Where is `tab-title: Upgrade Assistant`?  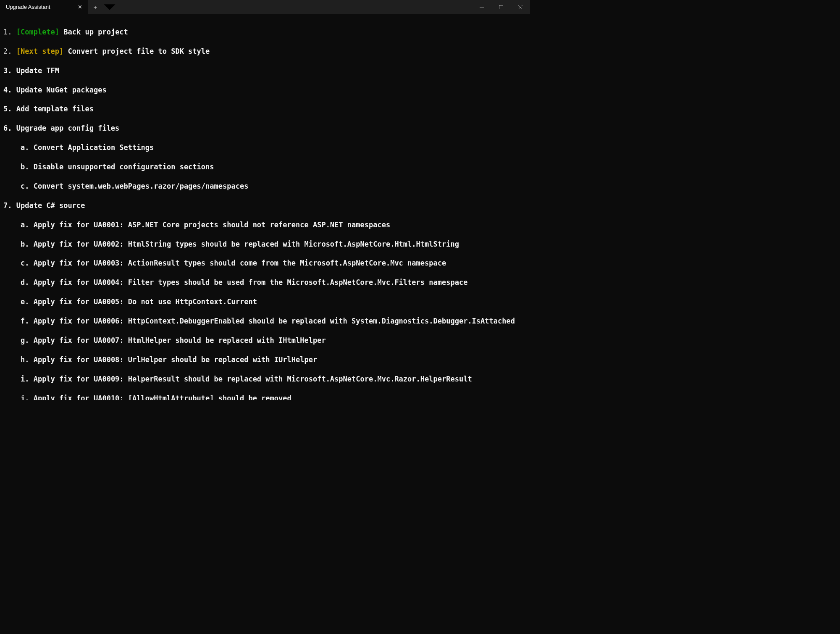
tab-title: Upgrade Assistant is located at coordinates (39, 7).